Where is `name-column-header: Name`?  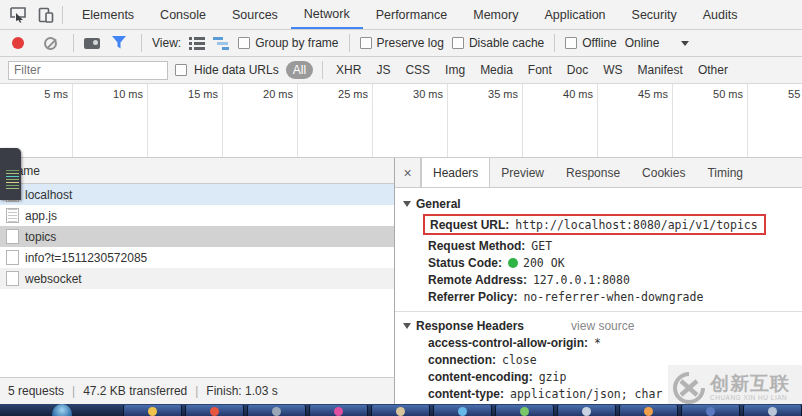 name-column-header: Name is located at coordinates (197, 171).